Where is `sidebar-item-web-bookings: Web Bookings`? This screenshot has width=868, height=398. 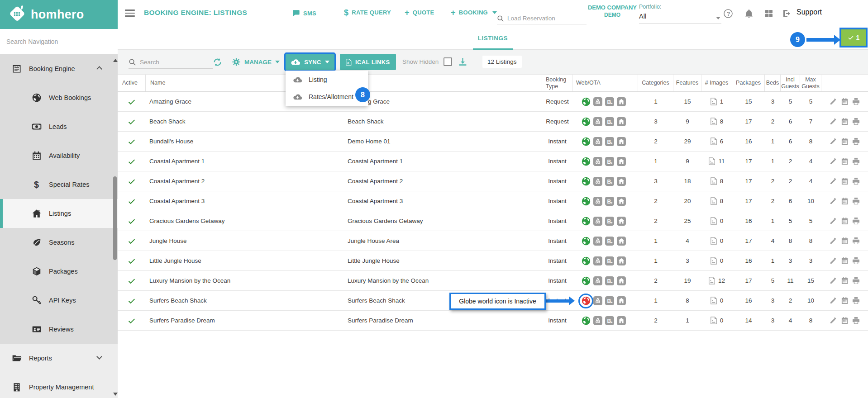
sidebar-item-web-bookings: Web Bookings is located at coordinates (59, 98).